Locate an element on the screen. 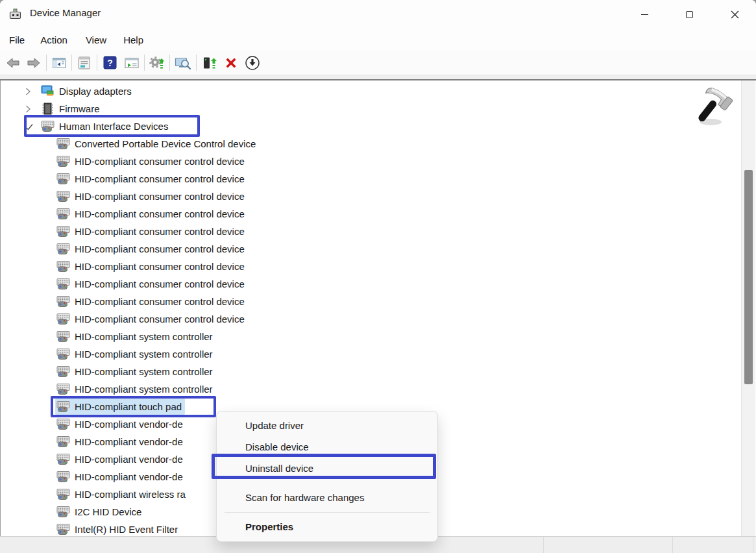 The height and width of the screenshot is (553, 756). forward-button is located at coordinates (34, 63).